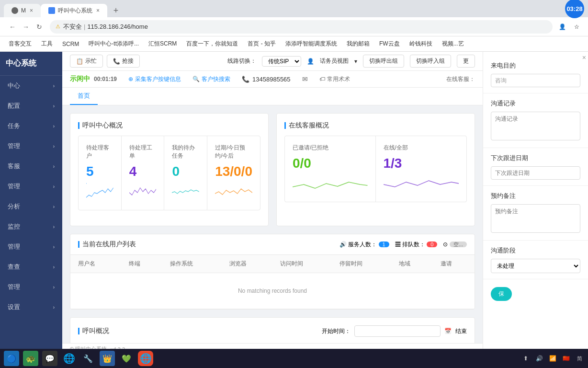 The height and width of the screenshot is (368, 588). What do you see at coordinates (466, 61) in the screenshot?
I see `more-button: 更` at bounding box center [466, 61].